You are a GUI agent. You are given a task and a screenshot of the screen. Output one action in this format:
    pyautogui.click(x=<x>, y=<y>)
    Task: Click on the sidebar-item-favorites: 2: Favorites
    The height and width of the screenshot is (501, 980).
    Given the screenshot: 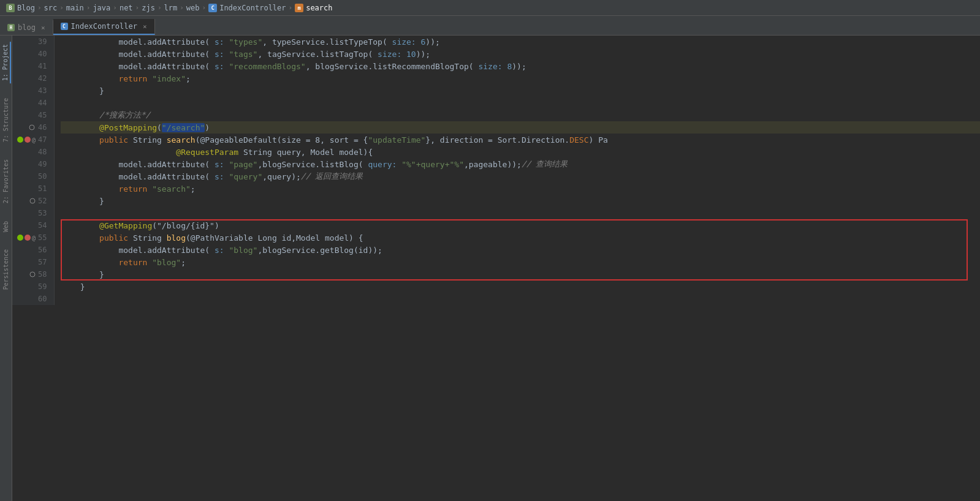 What is the action you would take?
    pyautogui.click(x=6, y=181)
    